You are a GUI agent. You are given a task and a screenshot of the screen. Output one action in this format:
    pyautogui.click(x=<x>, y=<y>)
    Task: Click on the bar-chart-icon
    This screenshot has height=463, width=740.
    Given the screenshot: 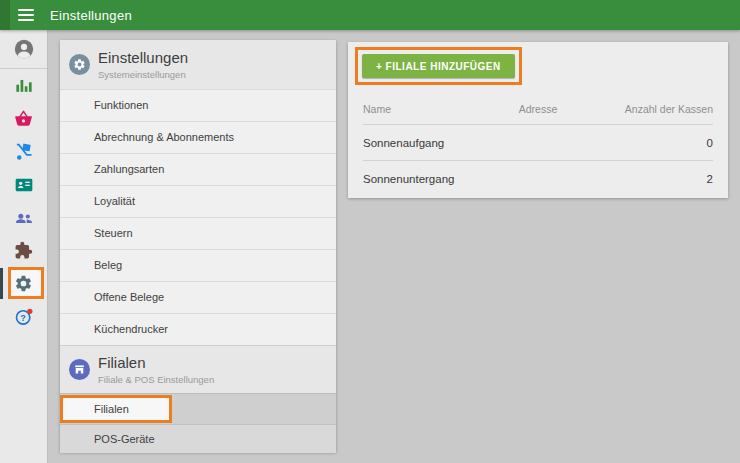 What is the action you would take?
    pyautogui.click(x=24, y=86)
    